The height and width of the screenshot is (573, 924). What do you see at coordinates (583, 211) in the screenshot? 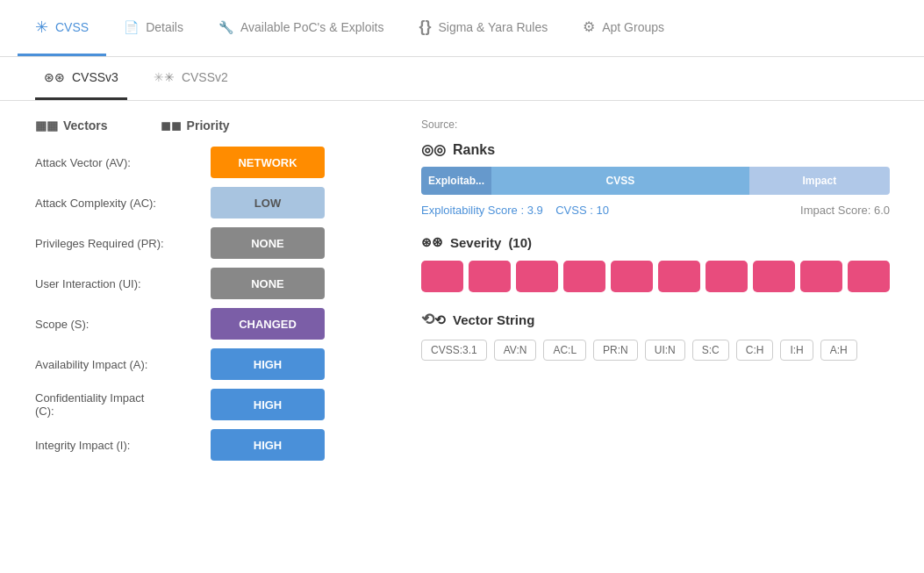
I see `cvss-score-text: CVSS : 10` at bounding box center [583, 211].